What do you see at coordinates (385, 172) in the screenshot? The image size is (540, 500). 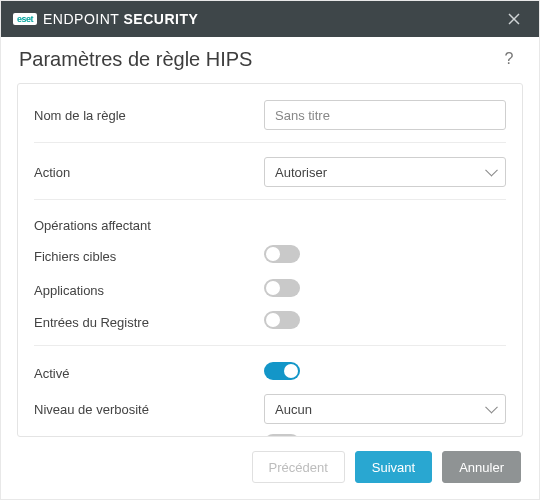 I see `action-select: Autoriser` at bounding box center [385, 172].